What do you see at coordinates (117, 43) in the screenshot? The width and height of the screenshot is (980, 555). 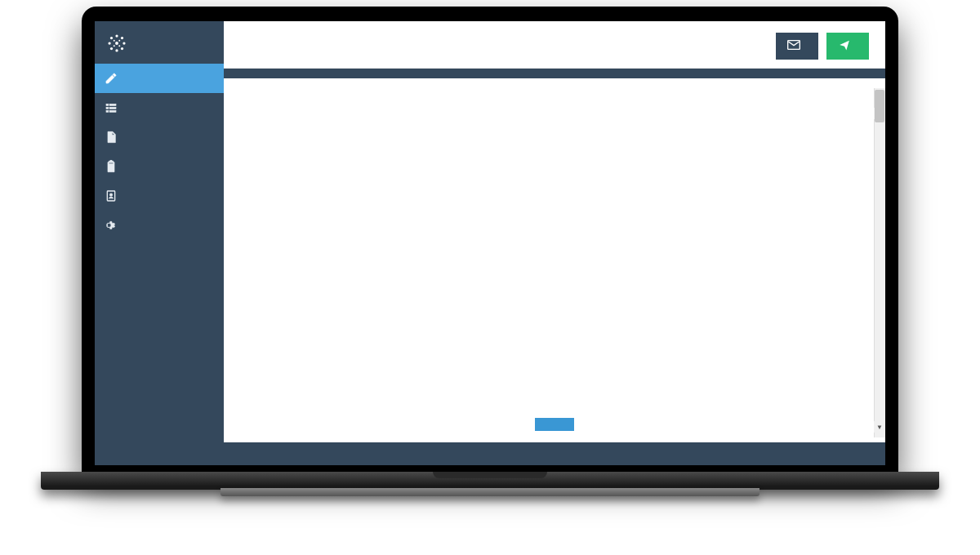 I see `logo-icon` at bounding box center [117, 43].